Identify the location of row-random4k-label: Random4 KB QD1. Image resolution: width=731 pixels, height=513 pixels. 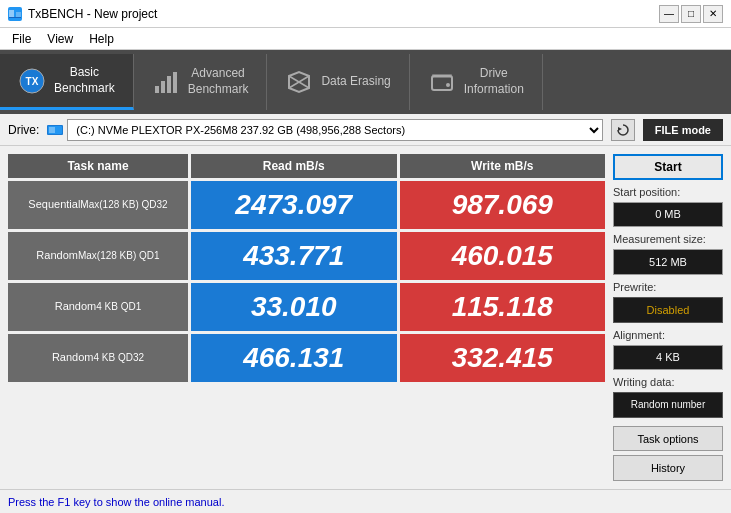
(98, 307).